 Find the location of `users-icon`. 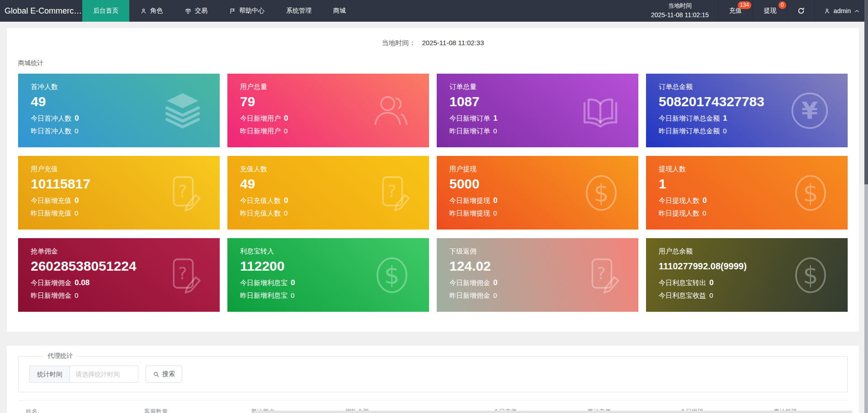

users-icon is located at coordinates (391, 111).